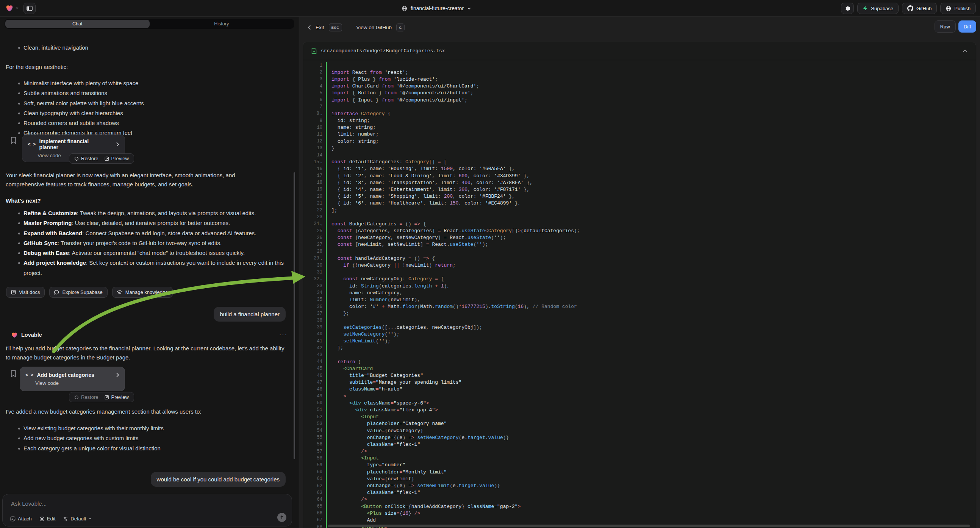 This screenshot has width=980, height=528. I want to click on code-line: 39 setCategories([...categories, newCate…, so click(640, 327).